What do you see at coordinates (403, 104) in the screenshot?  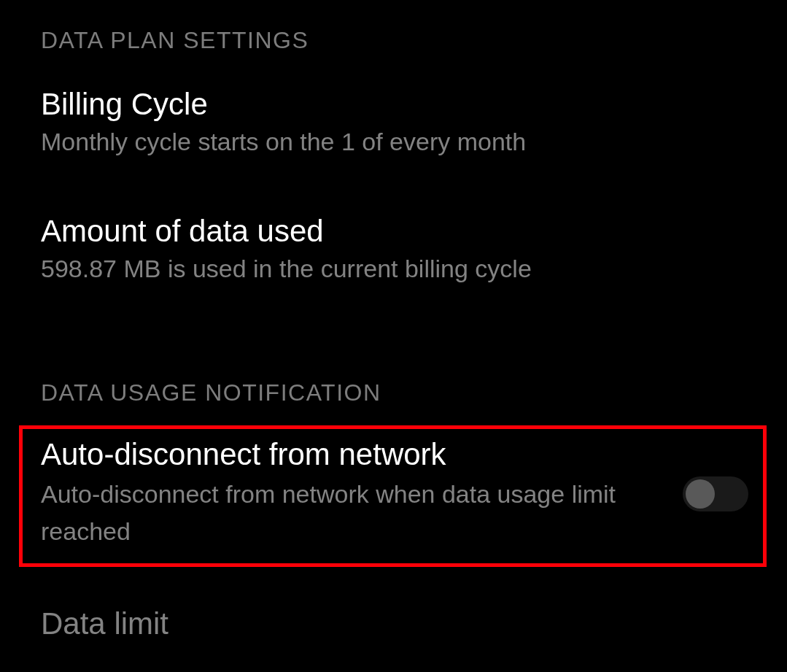 I see `billing-cycle-title: Billing Cycle` at bounding box center [403, 104].